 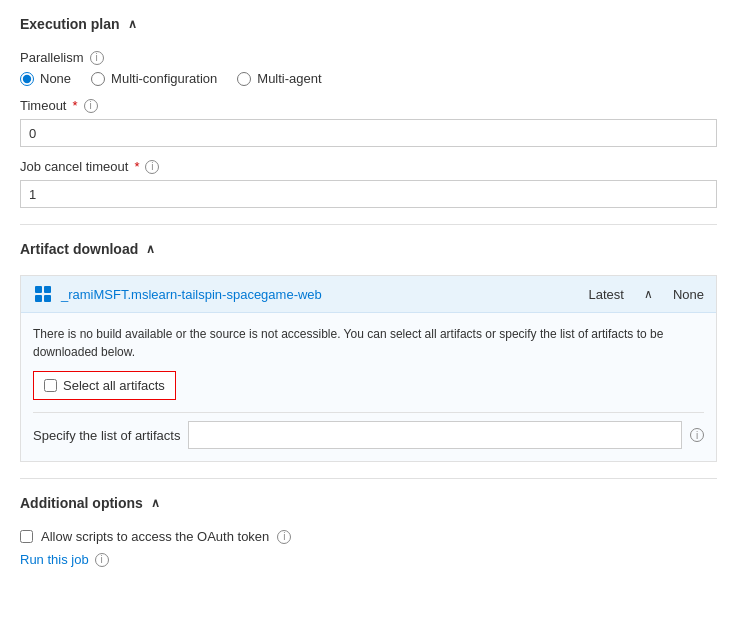 I want to click on parallelism-none-radio, so click(x=27, y=79).